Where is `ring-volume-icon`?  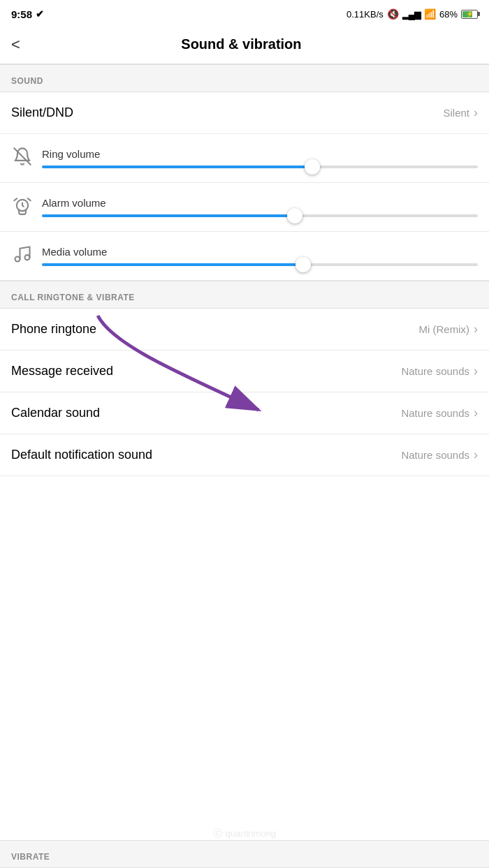 ring-volume-icon is located at coordinates (22, 159).